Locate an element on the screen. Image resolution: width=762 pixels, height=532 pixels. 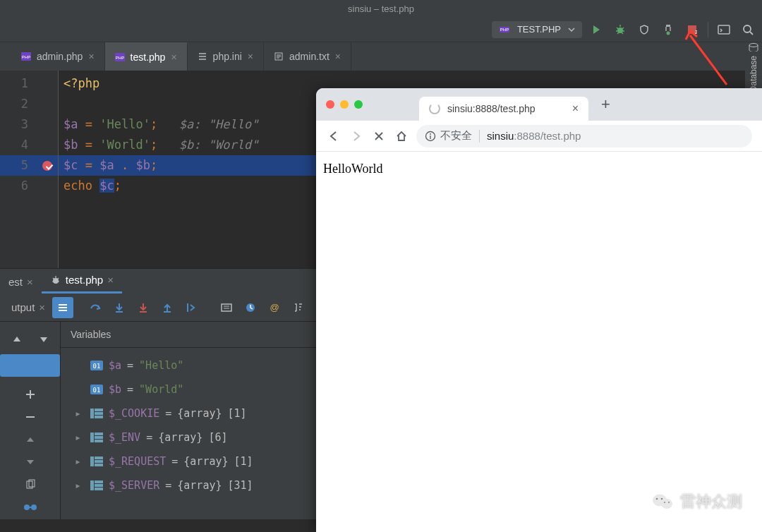
tab-label: admin.php is located at coordinates (59, 56).